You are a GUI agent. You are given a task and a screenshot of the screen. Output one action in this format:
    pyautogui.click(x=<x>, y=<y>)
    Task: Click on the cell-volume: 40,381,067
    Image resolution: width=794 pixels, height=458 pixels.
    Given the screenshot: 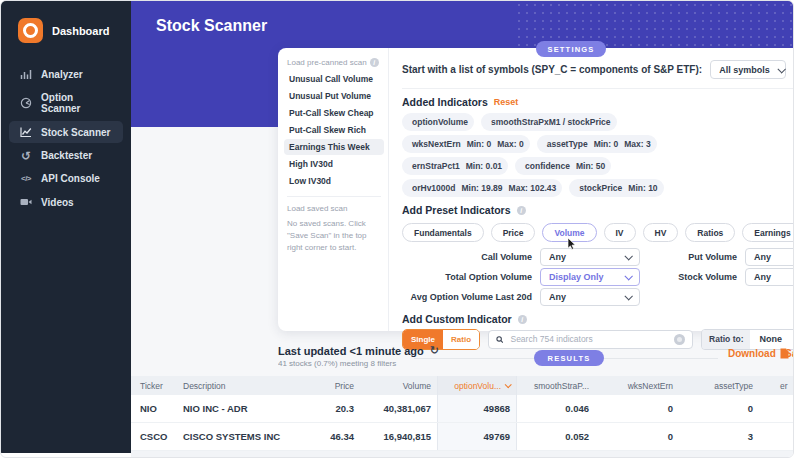 What is the action you would take?
    pyautogui.click(x=398, y=408)
    